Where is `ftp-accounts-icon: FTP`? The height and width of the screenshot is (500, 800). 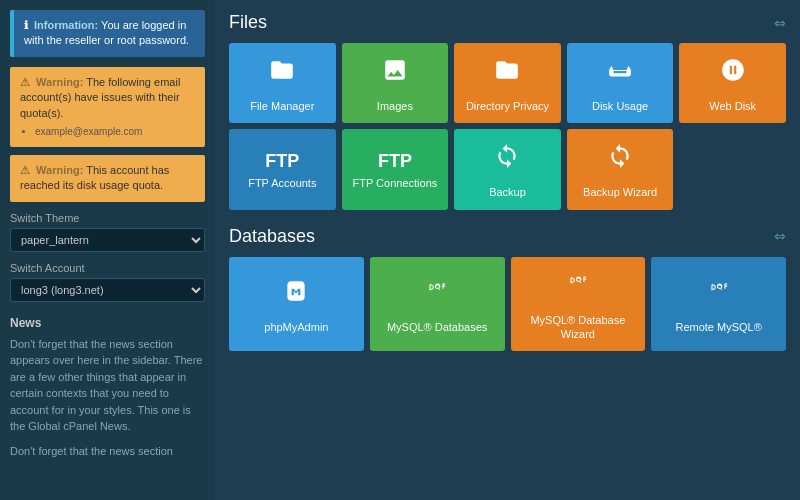 ftp-accounts-icon: FTP is located at coordinates (282, 161).